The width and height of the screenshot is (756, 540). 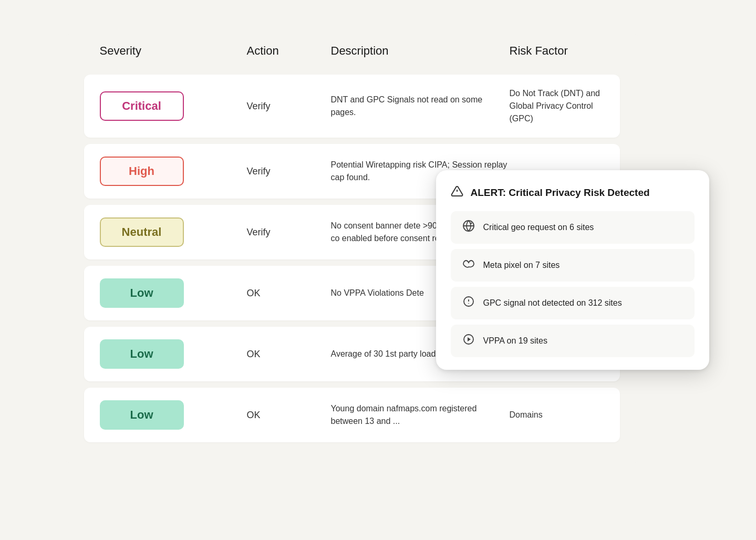 What do you see at coordinates (352, 50) in the screenshot?
I see `table-header: Severity Action Description Risk Factor` at bounding box center [352, 50].